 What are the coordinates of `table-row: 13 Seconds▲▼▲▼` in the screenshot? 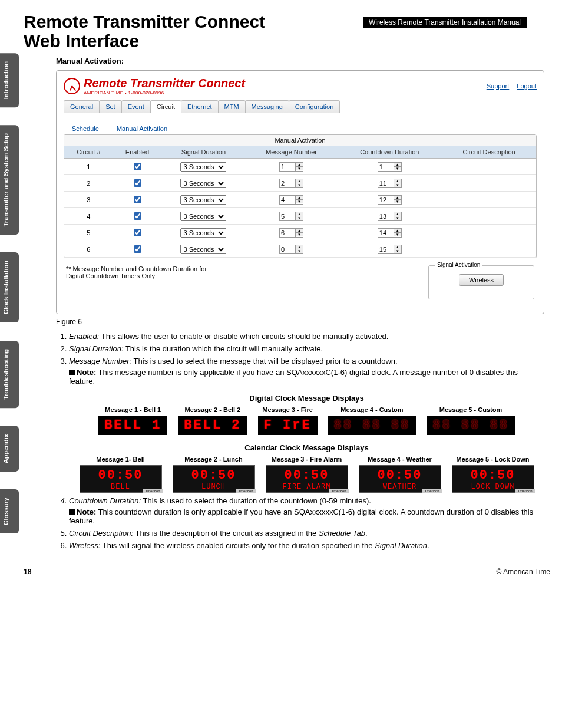 It's located at (300, 167).